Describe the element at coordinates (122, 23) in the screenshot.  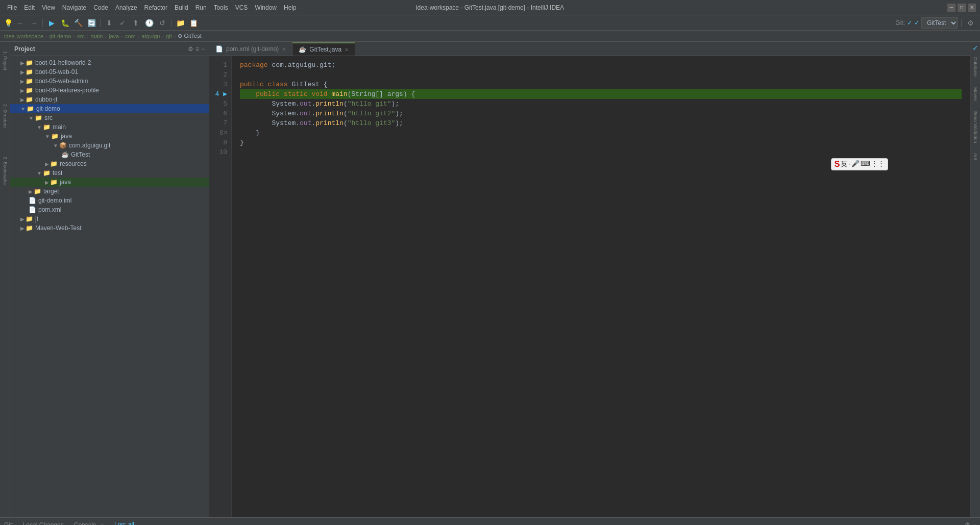
I see `vcs-commit-button: ✓` at that location.